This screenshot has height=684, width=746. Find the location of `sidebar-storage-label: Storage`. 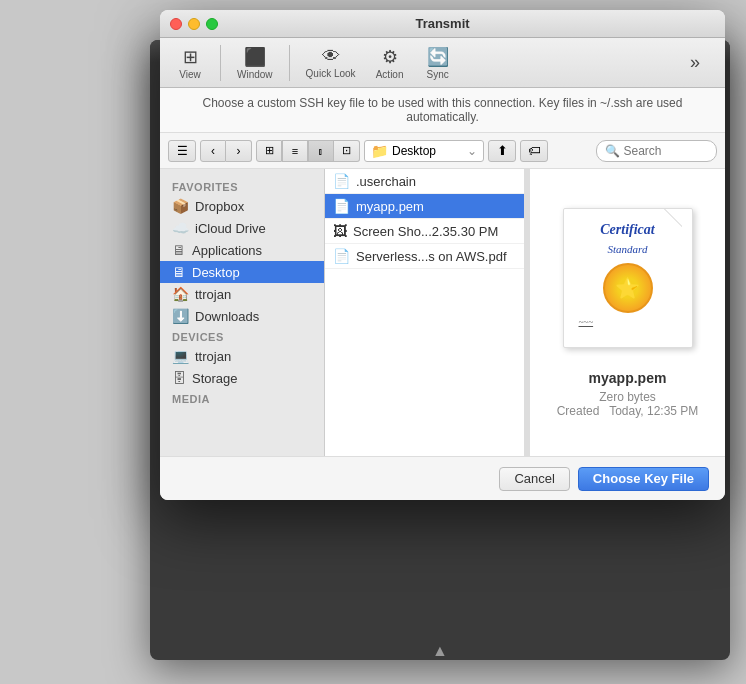

sidebar-storage-label: Storage is located at coordinates (215, 378).